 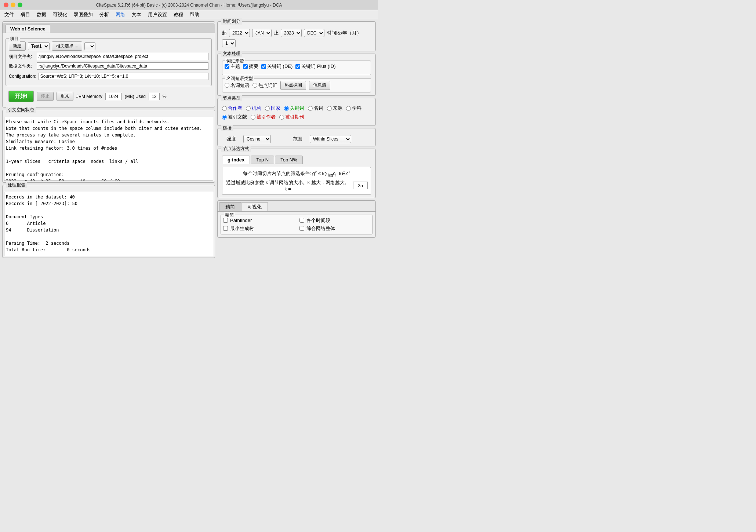 I want to click on scope-select: Within Slices Between Slices All, so click(x=330, y=139).